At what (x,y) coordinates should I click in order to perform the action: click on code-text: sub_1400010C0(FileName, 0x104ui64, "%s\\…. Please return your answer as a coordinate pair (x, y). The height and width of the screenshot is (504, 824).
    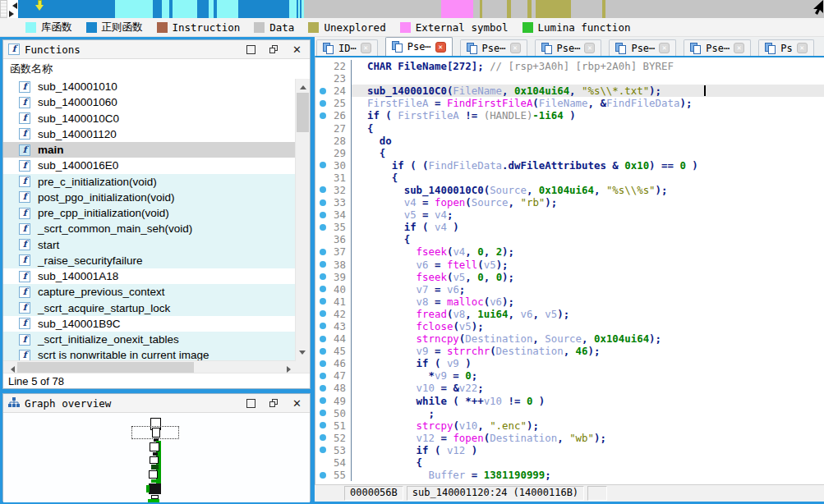
    Looking at the image, I should click on (588, 90).